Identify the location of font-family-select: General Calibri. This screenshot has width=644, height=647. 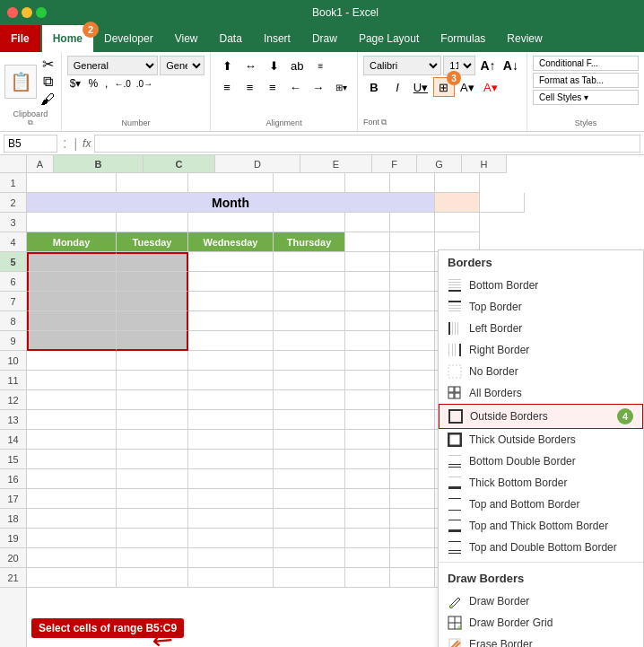
(113, 66).